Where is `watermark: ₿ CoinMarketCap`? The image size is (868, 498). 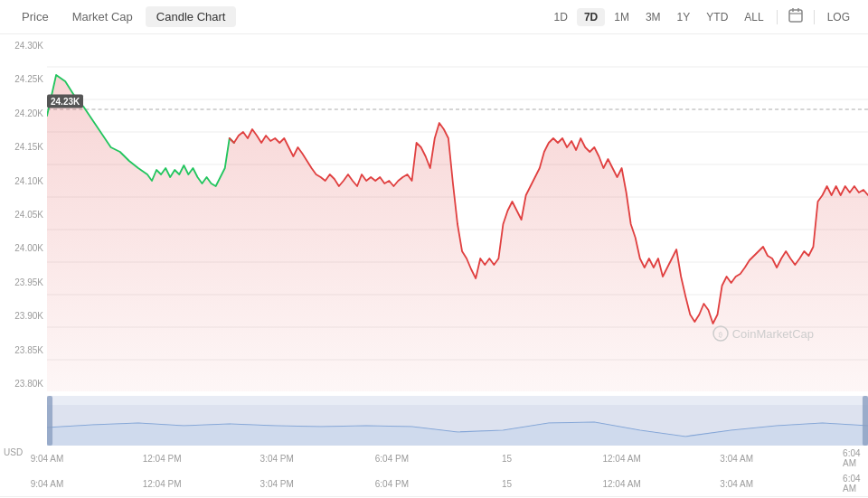
watermark: ₿ CoinMarketCap is located at coordinates (763, 334).